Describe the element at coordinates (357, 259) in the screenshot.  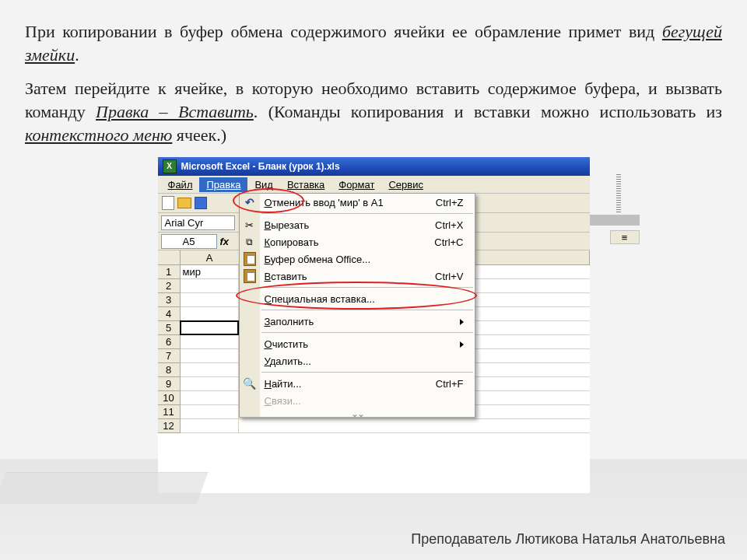
I see `menu-item: Буфер обмена Office...` at that location.